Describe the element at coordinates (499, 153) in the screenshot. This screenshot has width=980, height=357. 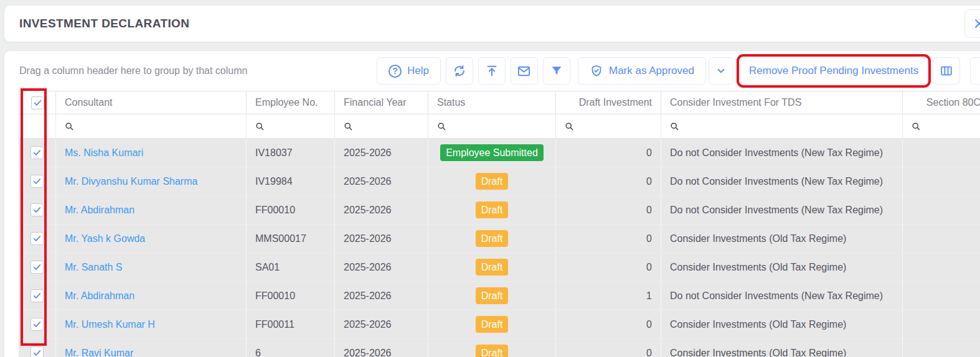
I see `table-row: Ms. Nisha KumariIV180372025-2026Employee…` at that location.